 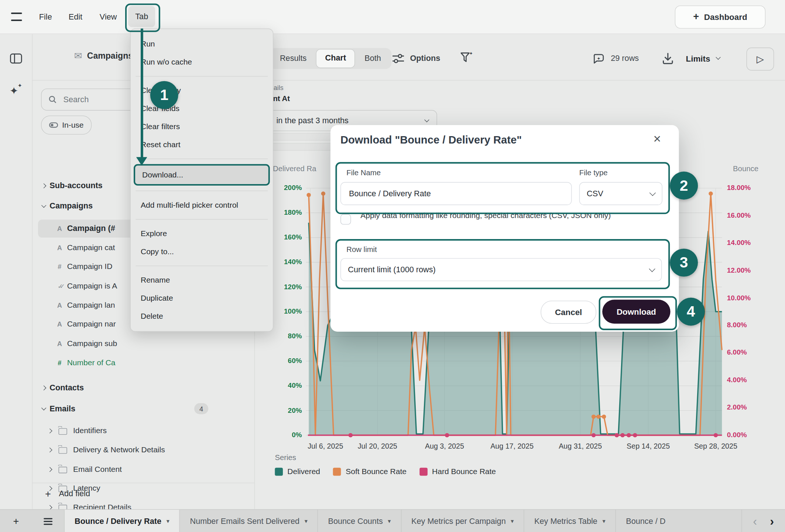 What do you see at coordinates (636, 311) in the screenshot?
I see `download-button: Download` at bounding box center [636, 311].